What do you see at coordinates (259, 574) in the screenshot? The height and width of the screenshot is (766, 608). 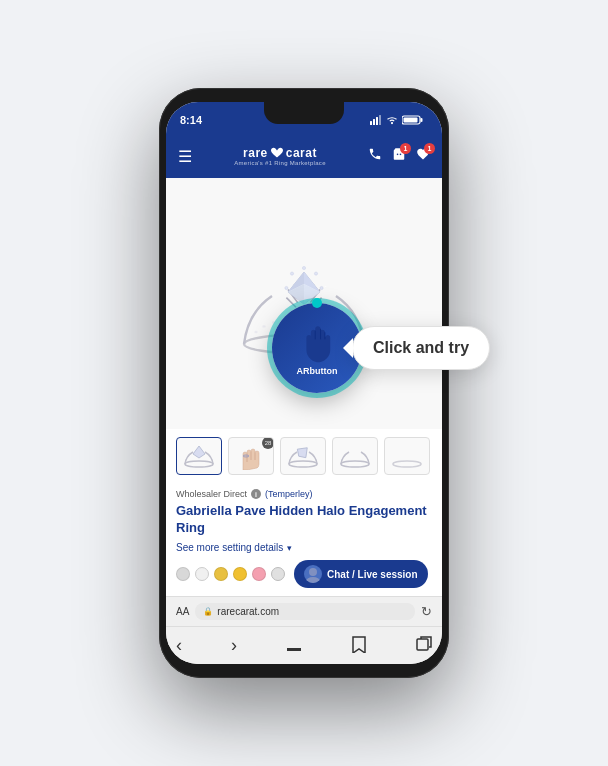 I see `swatch-rose-gold` at bounding box center [259, 574].